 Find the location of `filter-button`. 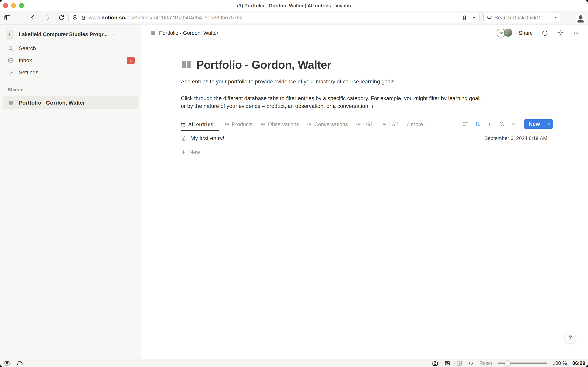

filter-button is located at coordinates (465, 124).